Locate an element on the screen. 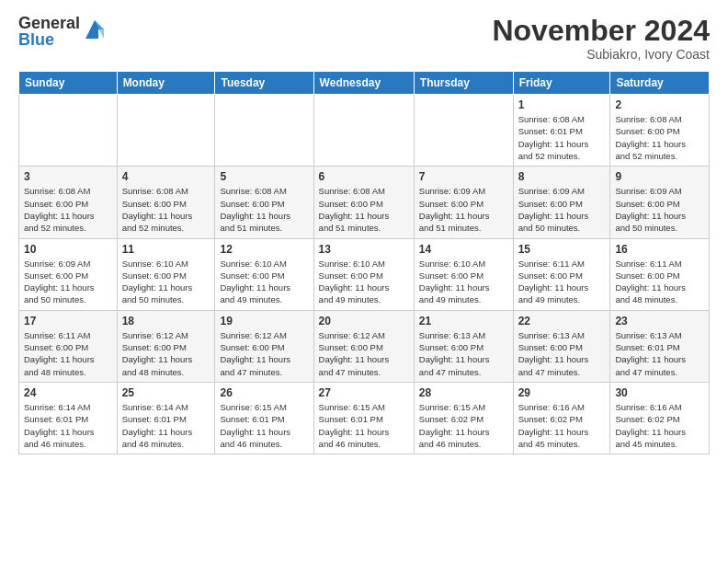 The image size is (728, 563). calendar-cell: 10Sunrise: 6:09 AMSunset: 6:00 PMDayligh… is located at coordinates (68, 274).